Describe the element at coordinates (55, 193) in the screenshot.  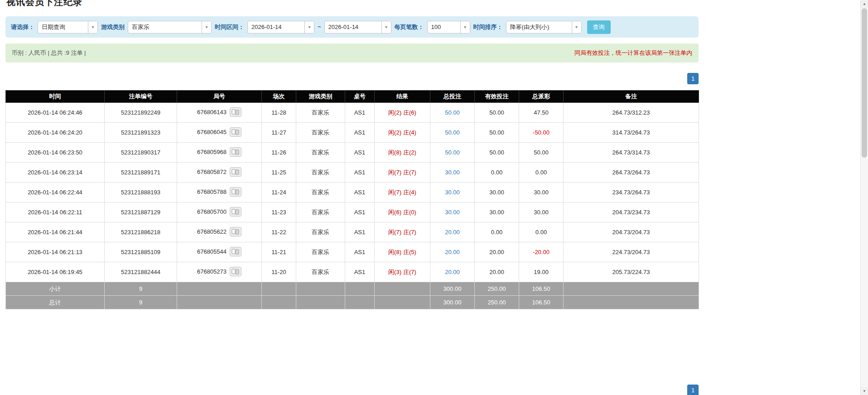
I see `cell-time: 2026-01-14 06:22:44` at that location.